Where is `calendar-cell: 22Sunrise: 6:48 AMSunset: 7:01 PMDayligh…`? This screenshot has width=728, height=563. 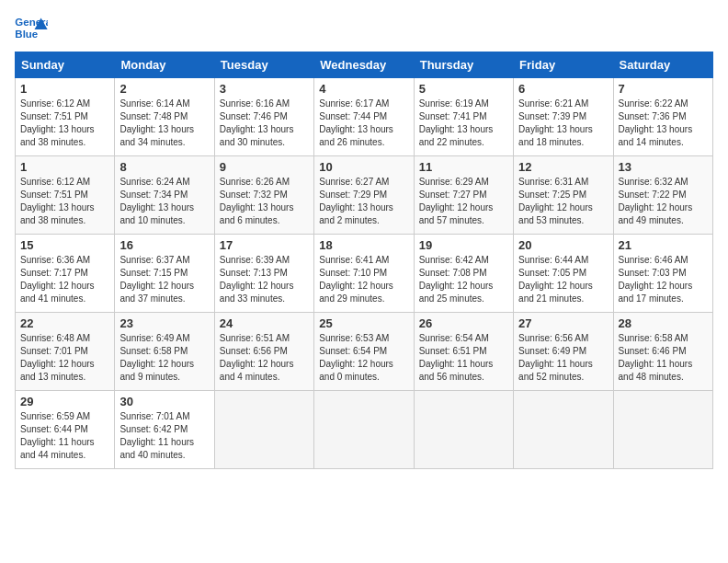 calendar-cell: 22Sunrise: 6:48 AMSunset: 7:01 PMDayligh… is located at coordinates (65, 351).